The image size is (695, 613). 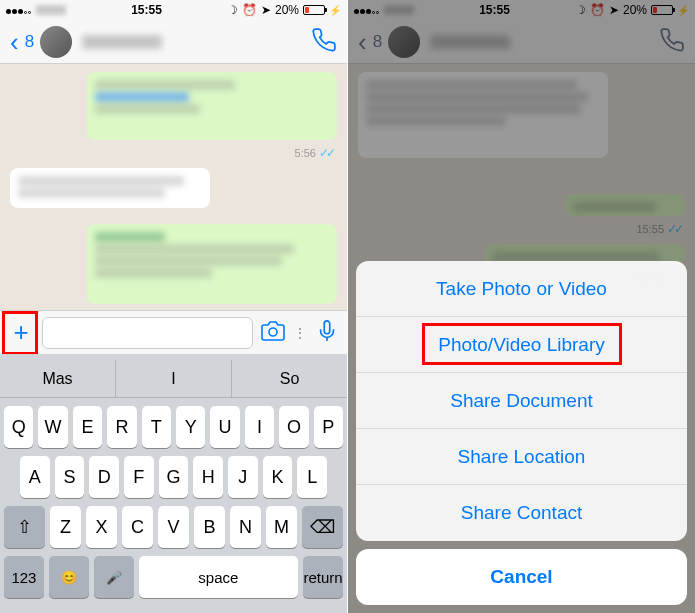 I want to click on sheet-take-photo: Take Photo or Video, so click(x=522, y=289).